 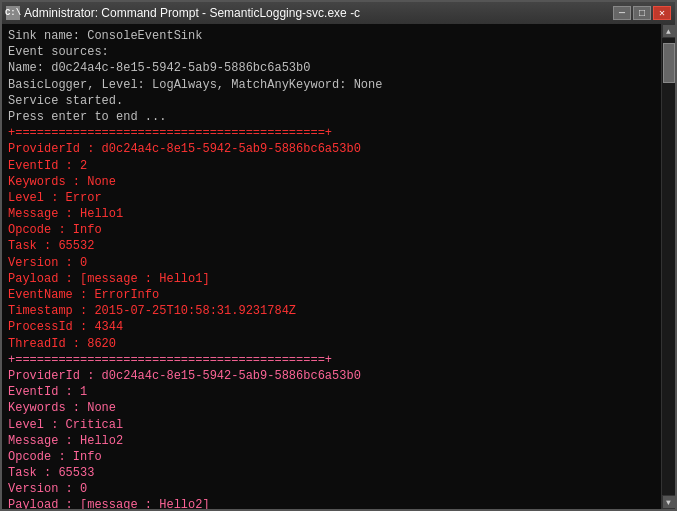 I want to click on console-line: ThreadId : 8620, so click(x=332, y=344).